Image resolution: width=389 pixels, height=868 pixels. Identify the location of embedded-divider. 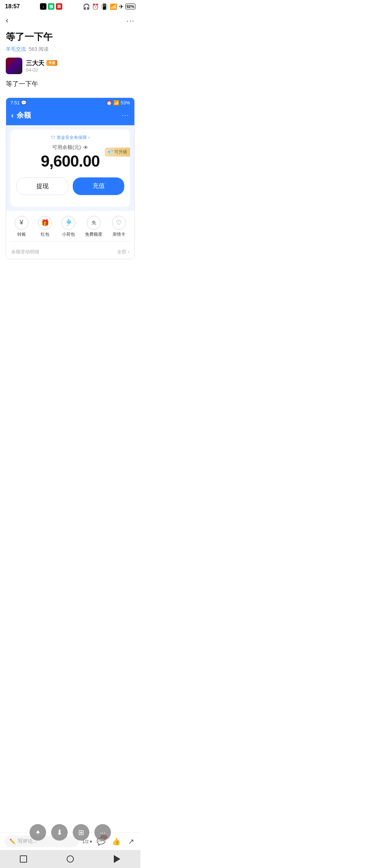
(70, 241).